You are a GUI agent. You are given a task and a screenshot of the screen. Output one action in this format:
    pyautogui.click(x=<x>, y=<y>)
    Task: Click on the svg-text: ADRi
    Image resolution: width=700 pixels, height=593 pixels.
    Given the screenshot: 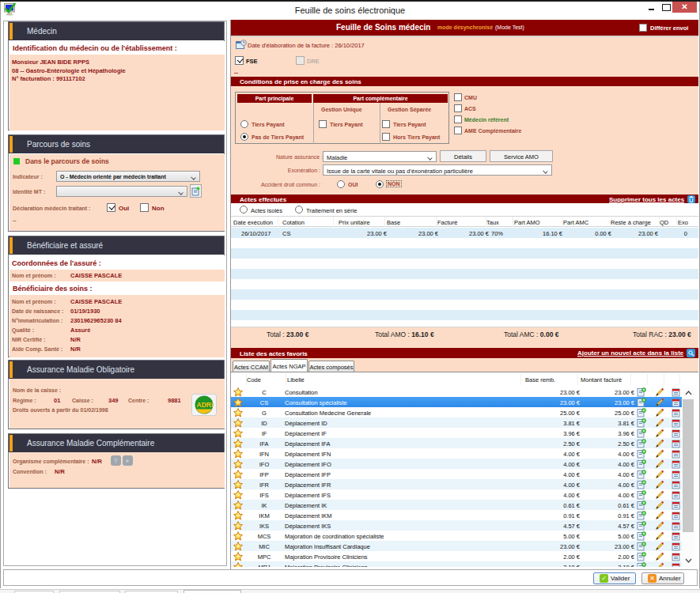 What is the action you would take?
    pyautogui.click(x=206, y=405)
    